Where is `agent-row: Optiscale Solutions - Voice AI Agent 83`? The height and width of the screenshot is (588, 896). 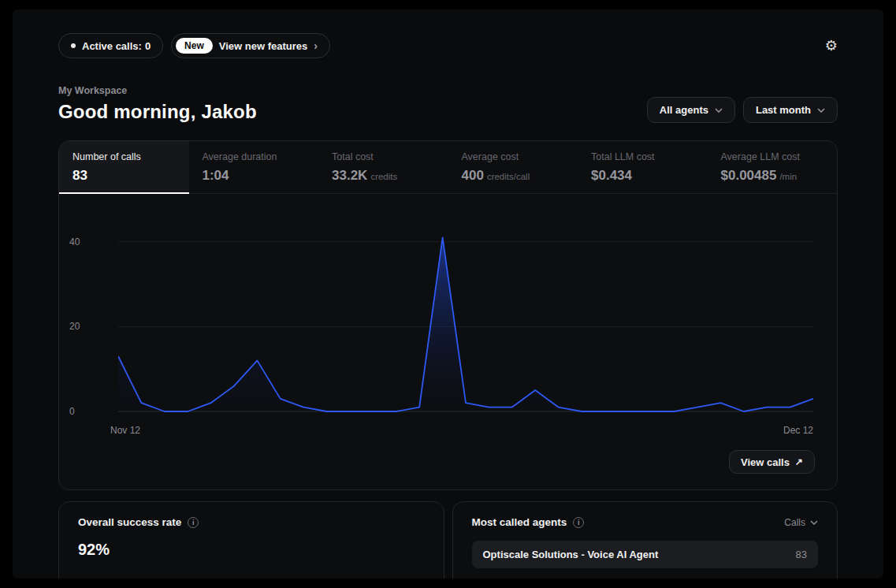 agent-row: Optiscale Solutions - Voice AI Agent 83 is located at coordinates (645, 555).